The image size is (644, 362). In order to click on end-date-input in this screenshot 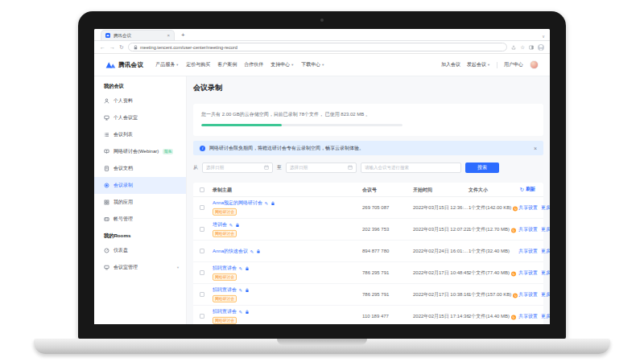, I will do `click(321, 167)`.